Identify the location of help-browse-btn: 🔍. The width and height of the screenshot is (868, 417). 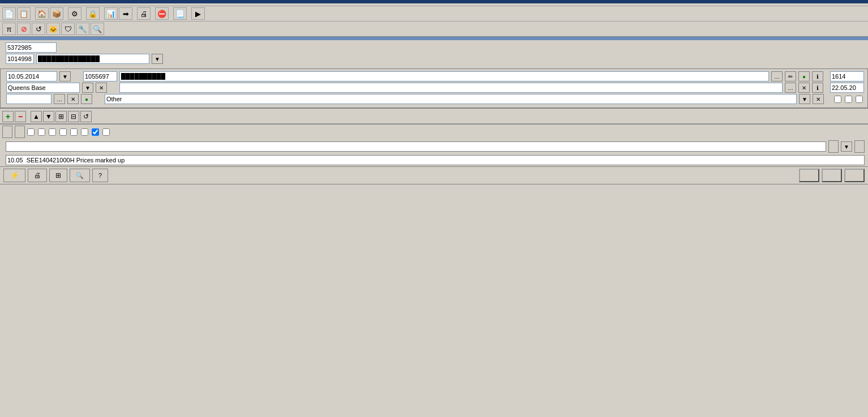
(80, 175).